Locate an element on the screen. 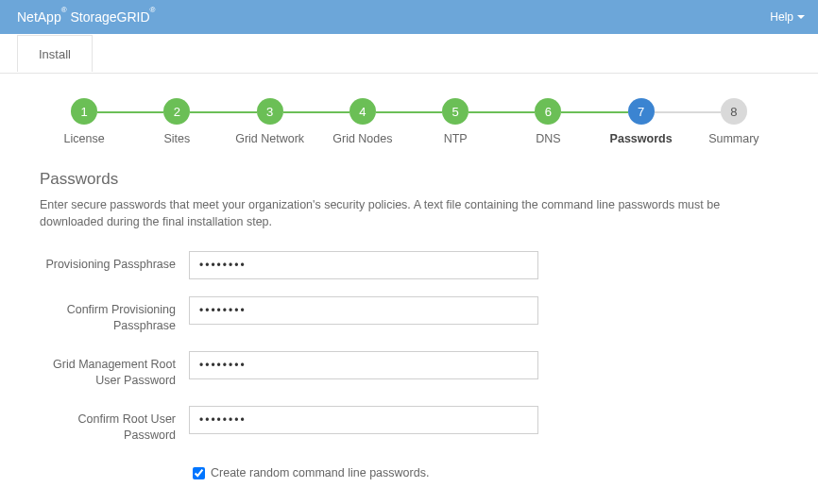 The height and width of the screenshot is (504, 818). page-title: Passwords is located at coordinates (409, 179).